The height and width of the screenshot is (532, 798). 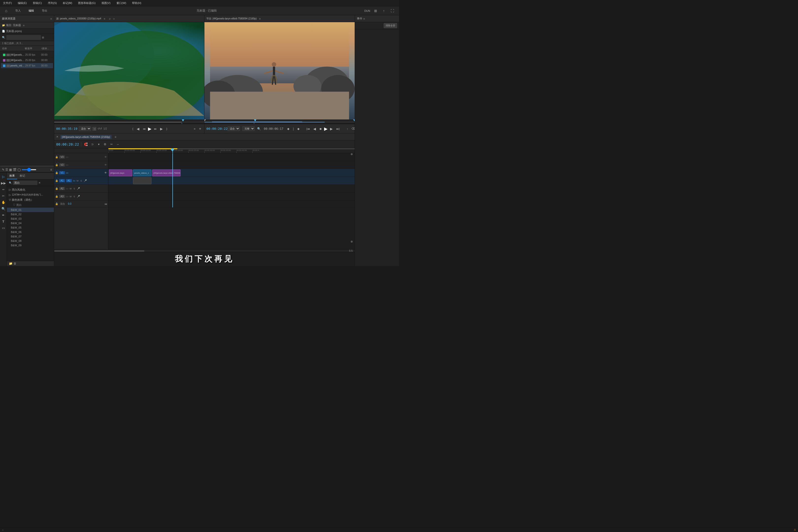 I want to click on effects-item-bw08: B&W_08, so click(x=31, y=241).